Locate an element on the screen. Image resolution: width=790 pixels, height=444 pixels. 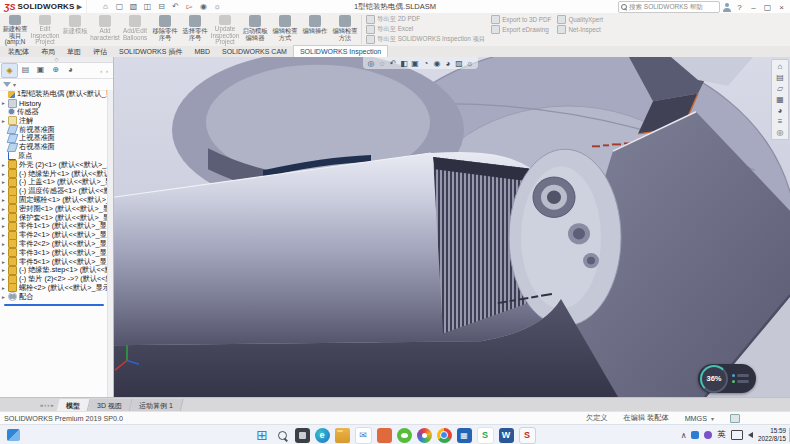
feature-tree-item: 传感器 is located at coordinates (54, 112).